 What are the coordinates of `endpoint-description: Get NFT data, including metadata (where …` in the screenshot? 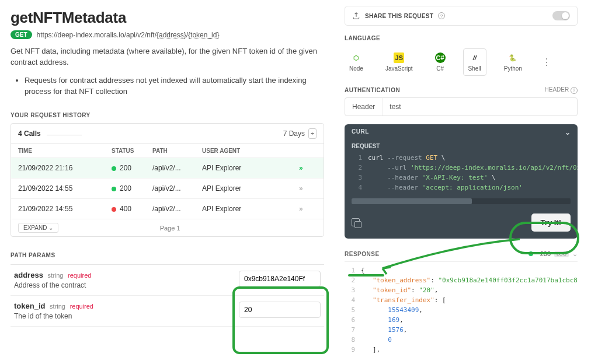 It's located at (167, 57).